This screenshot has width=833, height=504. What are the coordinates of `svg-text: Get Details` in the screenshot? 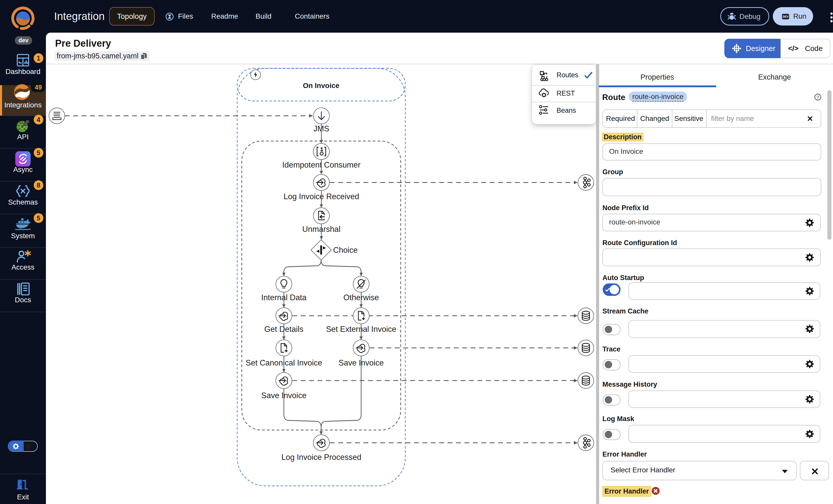 It's located at (284, 329).